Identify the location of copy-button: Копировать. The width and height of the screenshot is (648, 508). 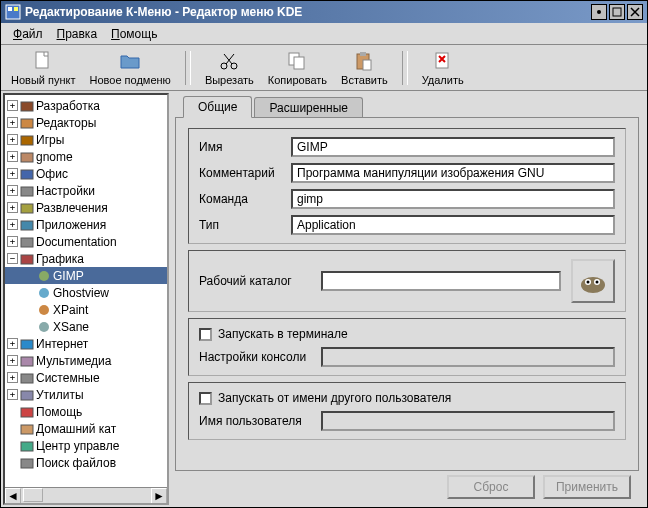
(298, 68).